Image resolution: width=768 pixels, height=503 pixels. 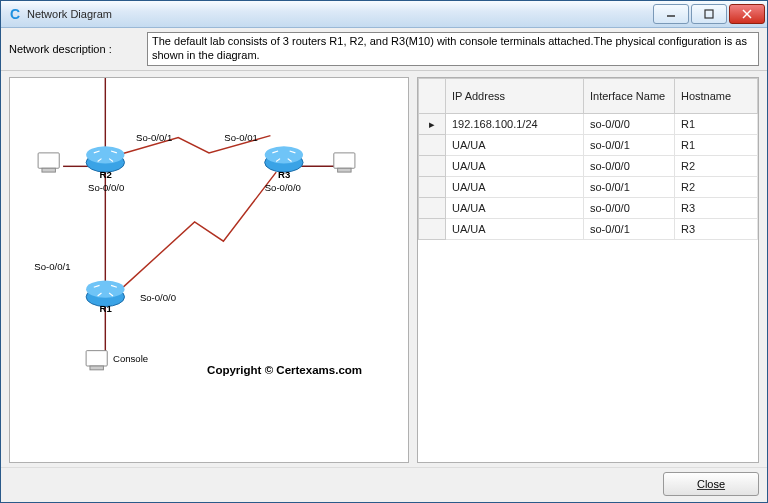 I want to click on table-row: UA/UAso-0/0/1R2, so click(x=588, y=188).